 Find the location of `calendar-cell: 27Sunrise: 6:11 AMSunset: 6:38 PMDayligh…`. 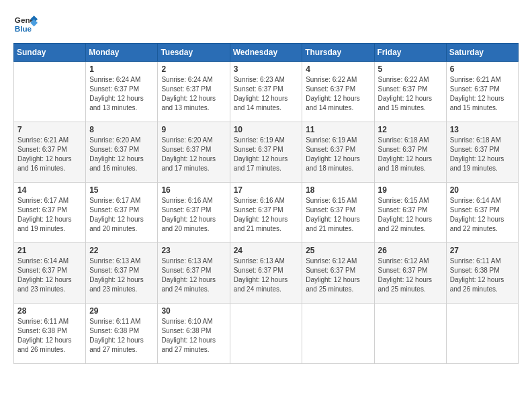

calendar-cell: 27Sunrise: 6:11 AMSunset: 6:38 PMDayligh… is located at coordinates (482, 273).